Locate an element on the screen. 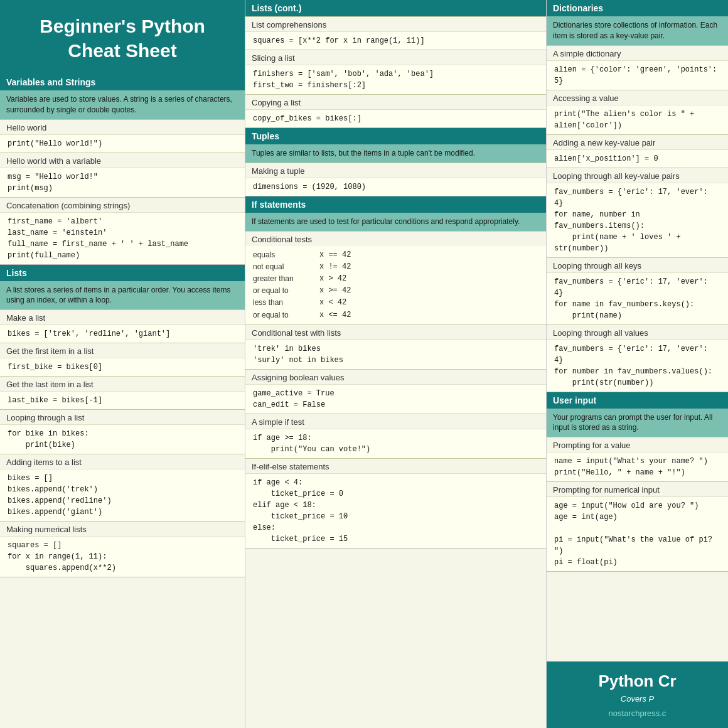  list-comp-label: List comprehensions is located at coordinates (395, 24).